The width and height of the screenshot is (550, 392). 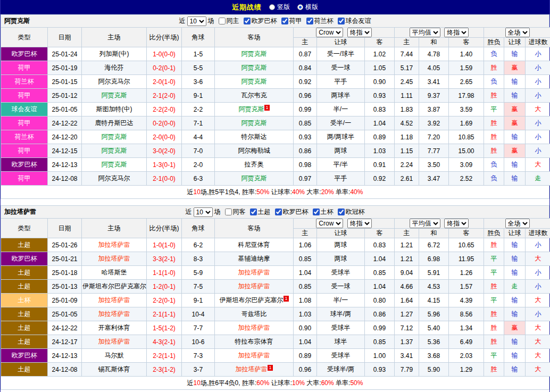 I want to click on result-goals: 小, so click(x=538, y=245).